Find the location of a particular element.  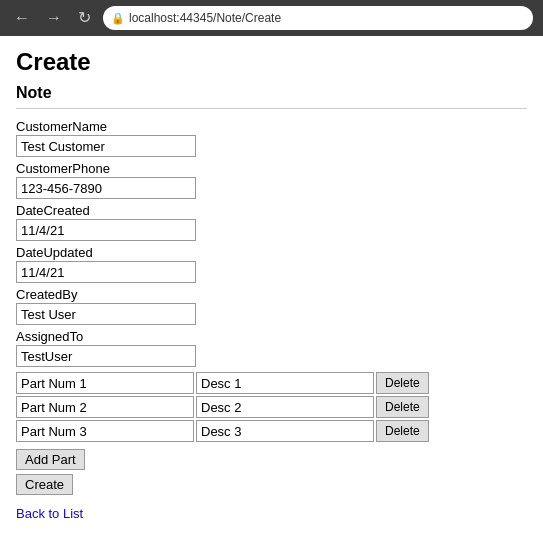

assigned-to-label: AssignedTo is located at coordinates (272, 336).